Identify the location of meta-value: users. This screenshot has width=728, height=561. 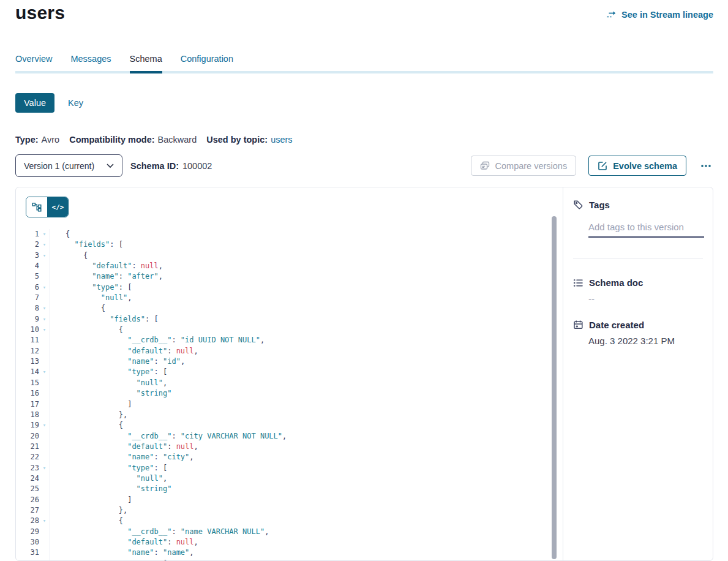
(282, 140).